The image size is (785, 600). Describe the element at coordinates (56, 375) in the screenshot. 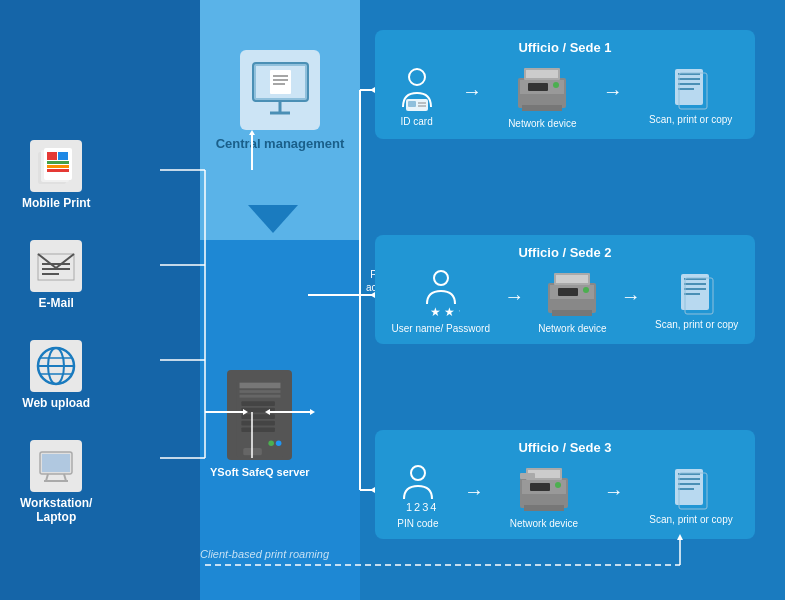

I see `source-item-web-upload: Web upload` at that location.